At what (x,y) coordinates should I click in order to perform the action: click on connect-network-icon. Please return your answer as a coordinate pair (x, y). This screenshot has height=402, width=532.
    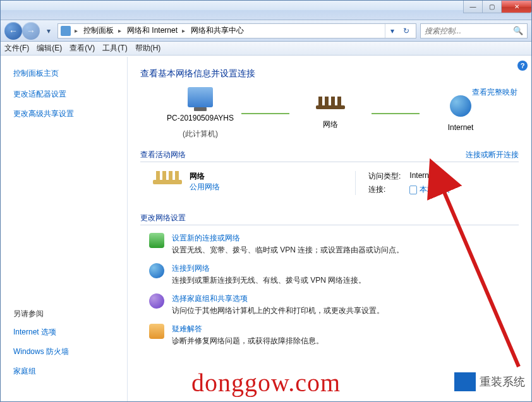
    Looking at the image, I should click on (157, 271).